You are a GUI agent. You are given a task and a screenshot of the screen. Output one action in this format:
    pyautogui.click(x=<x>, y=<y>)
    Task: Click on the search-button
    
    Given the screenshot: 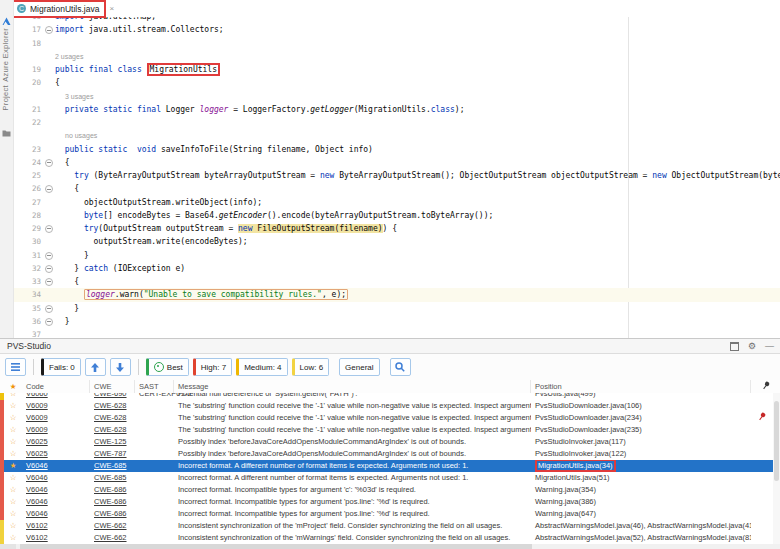 What is the action you would take?
    pyautogui.click(x=400, y=367)
    